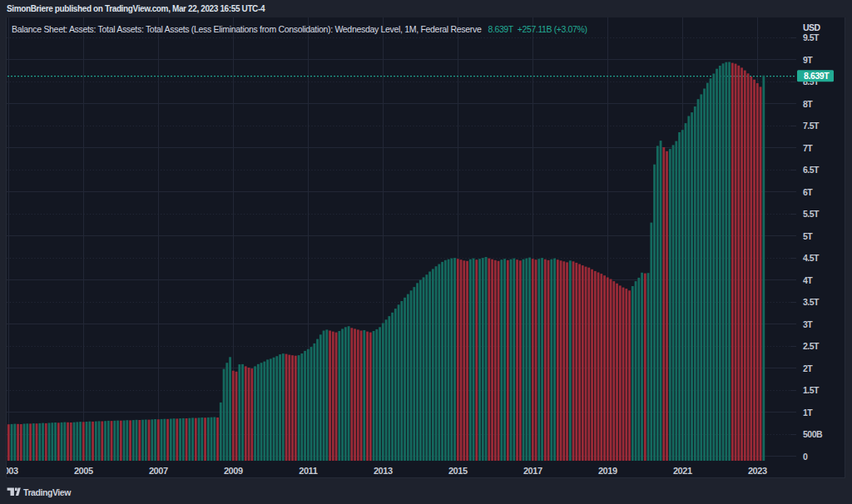 The width and height of the screenshot is (852, 504). Describe the element at coordinates (808, 104) in the screenshot. I see `svg-text: 8T` at that location.